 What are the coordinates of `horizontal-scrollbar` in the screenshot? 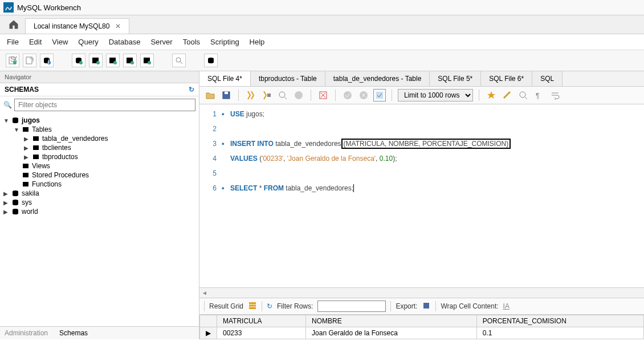 It's located at (422, 293).